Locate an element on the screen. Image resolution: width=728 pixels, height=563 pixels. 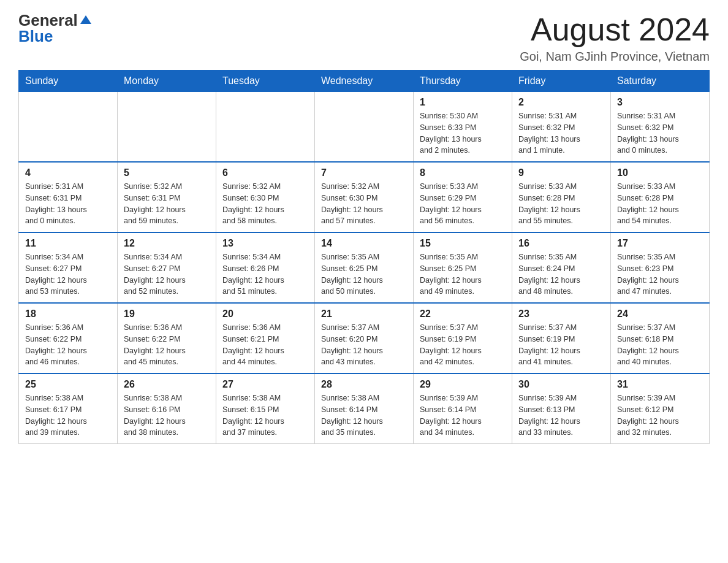
calendar-cell: 28Sunrise: 5:38 AMSunset: 6:14 PMDayligh… is located at coordinates (364, 408).